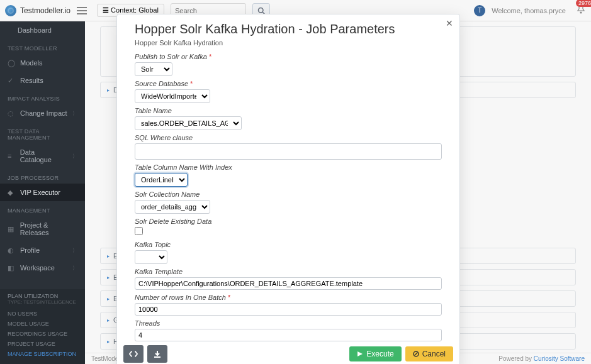  Describe the element at coordinates (375, 354) in the screenshot. I see `execute-button: Execute` at that location.